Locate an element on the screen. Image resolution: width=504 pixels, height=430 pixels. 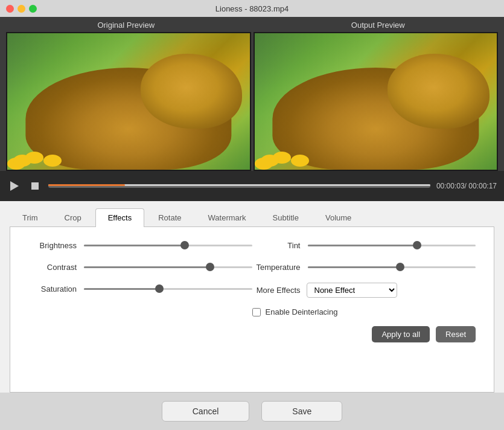
effects-right: Tint Temperature is located at coordinates (365, 278).